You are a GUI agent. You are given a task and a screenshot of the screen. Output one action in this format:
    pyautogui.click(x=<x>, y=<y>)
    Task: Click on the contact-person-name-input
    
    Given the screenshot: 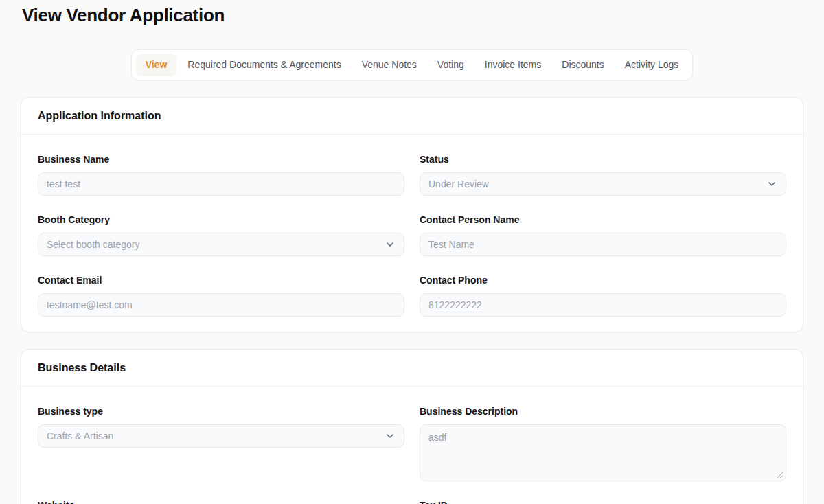 What is the action you would take?
    pyautogui.click(x=603, y=244)
    